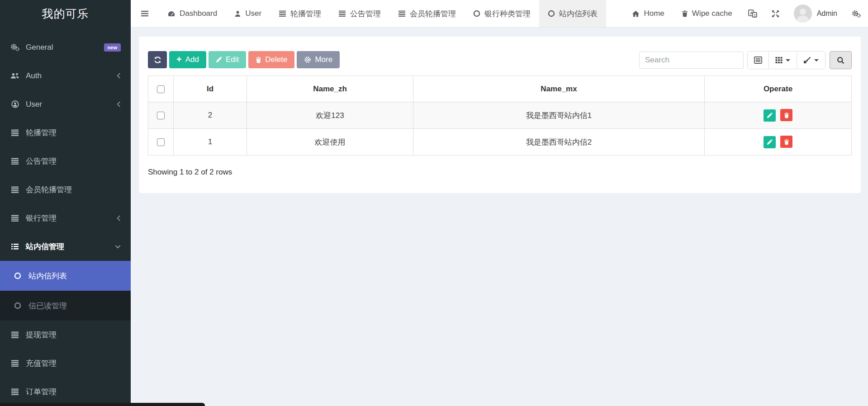 The image size is (868, 406). What do you see at coordinates (41, 335) in the screenshot?
I see `sidebar-item-label: 提现管理` at bounding box center [41, 335].